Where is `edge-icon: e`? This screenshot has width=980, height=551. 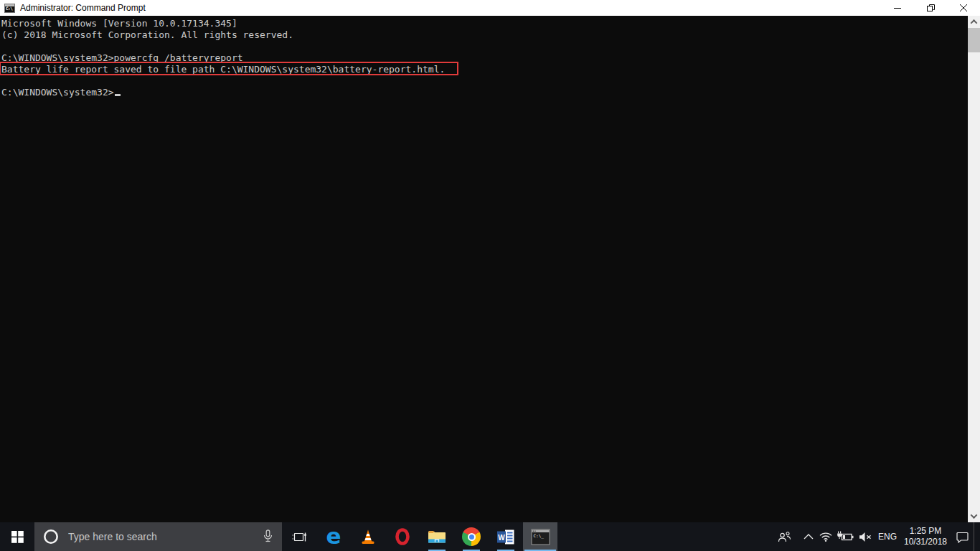
edge-icon: e is located at coordinates (333, 537).